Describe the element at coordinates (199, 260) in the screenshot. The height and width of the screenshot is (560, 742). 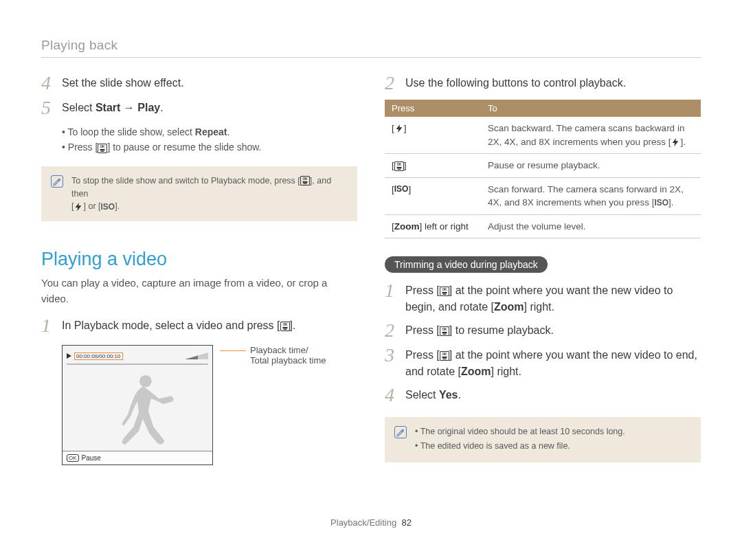
I see `section-heading: Playing a video` at that location.